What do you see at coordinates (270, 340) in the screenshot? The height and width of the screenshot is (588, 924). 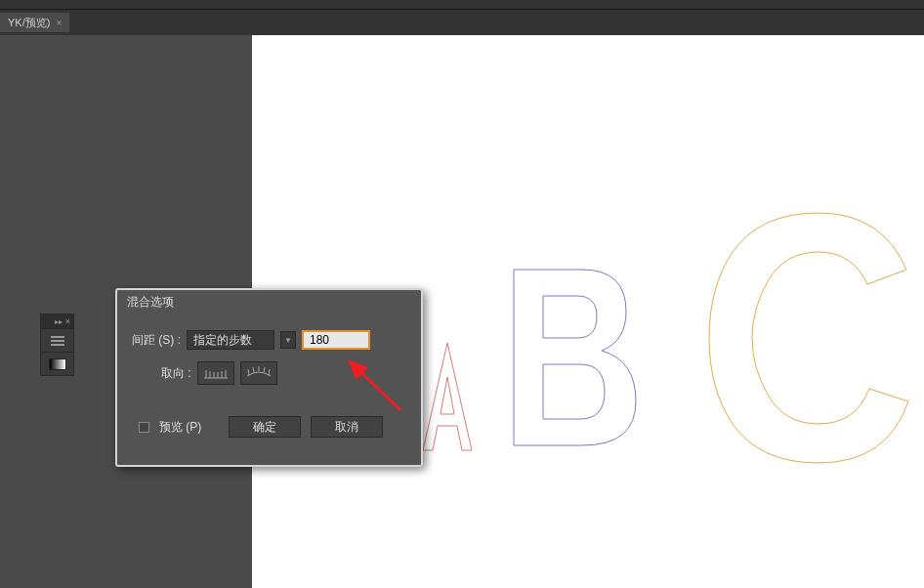 I see `spacing-row: 间距 (S) : 指定的步数 ▼` at bounding box center [270, 340].